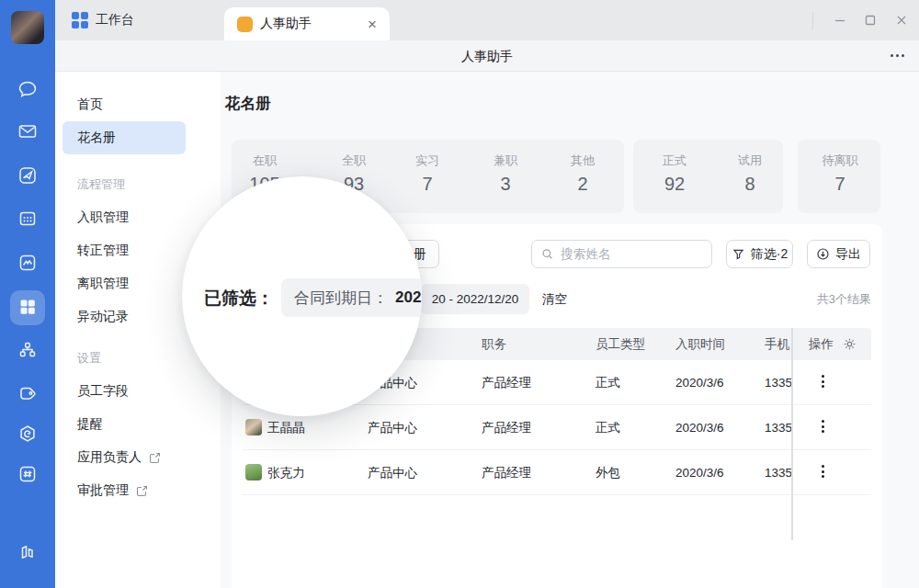 The image size is (919, 588). Describe the element at coordinates (115, 20) in the screenshot. I see `tab-workbench-label: 工作台` at that location.